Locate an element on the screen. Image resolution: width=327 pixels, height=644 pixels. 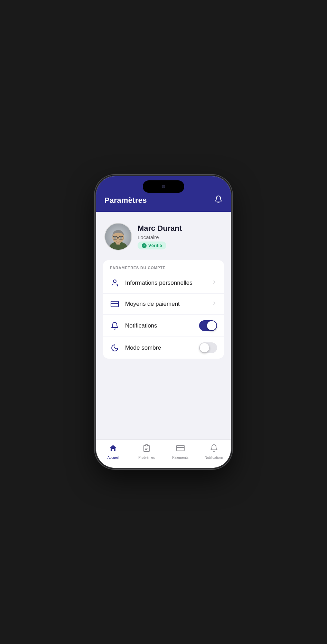
bottom-nav: Accueil Problèmes is located at coordinates (164, 454).